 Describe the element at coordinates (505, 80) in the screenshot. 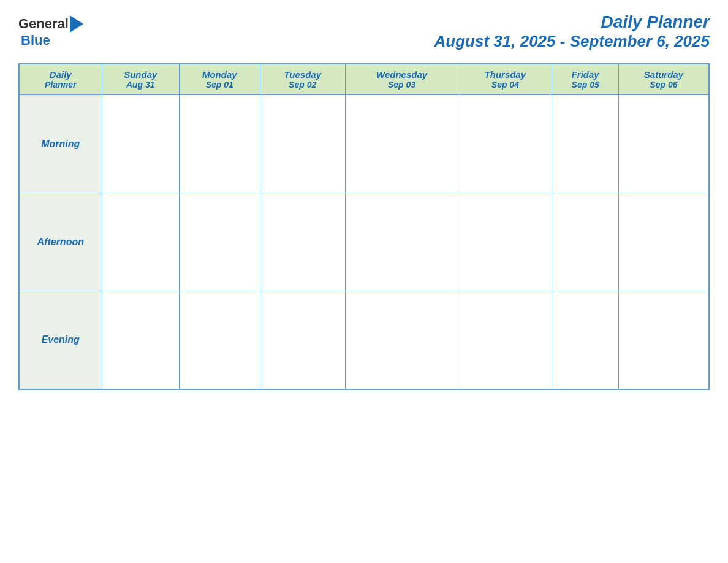

I see `col-header-thursday: Thursday Sep 04` at that location.